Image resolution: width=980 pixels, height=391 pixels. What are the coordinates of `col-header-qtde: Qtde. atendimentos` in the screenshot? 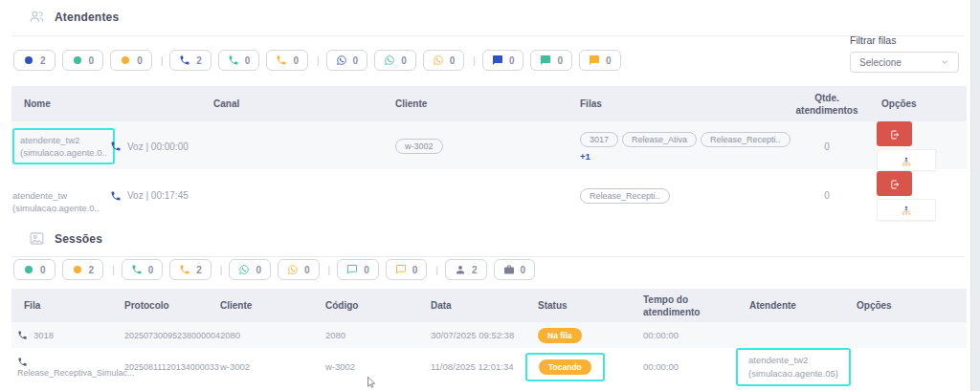 It's located at (827, 104).